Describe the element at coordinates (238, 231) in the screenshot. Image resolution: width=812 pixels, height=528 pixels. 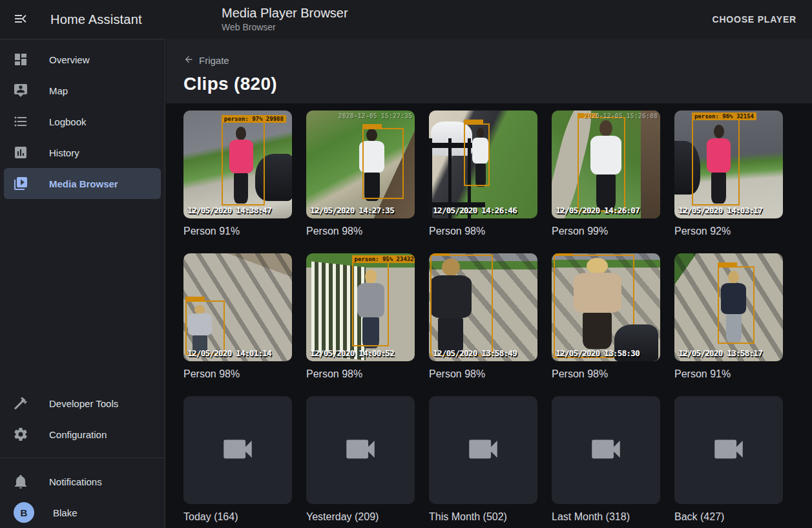
I see `clip-caption: Person 91%` at that location.